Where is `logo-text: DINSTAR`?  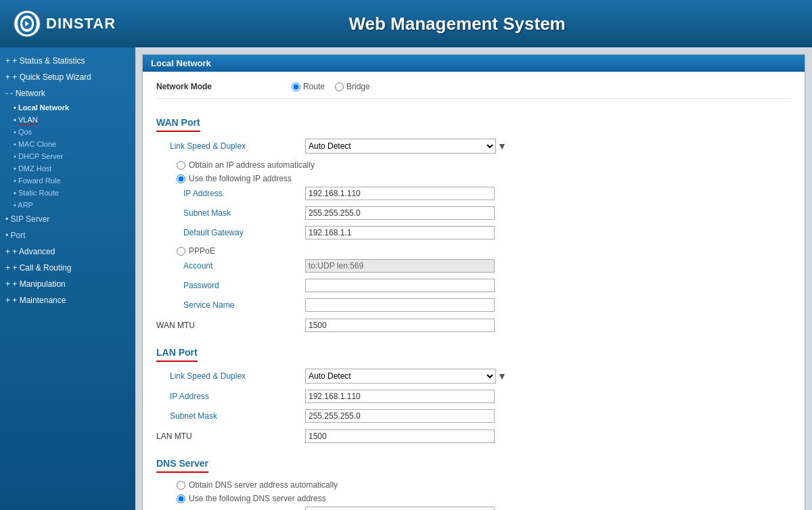 logo-text: DINSTAR is located at coordinates (81, 24).